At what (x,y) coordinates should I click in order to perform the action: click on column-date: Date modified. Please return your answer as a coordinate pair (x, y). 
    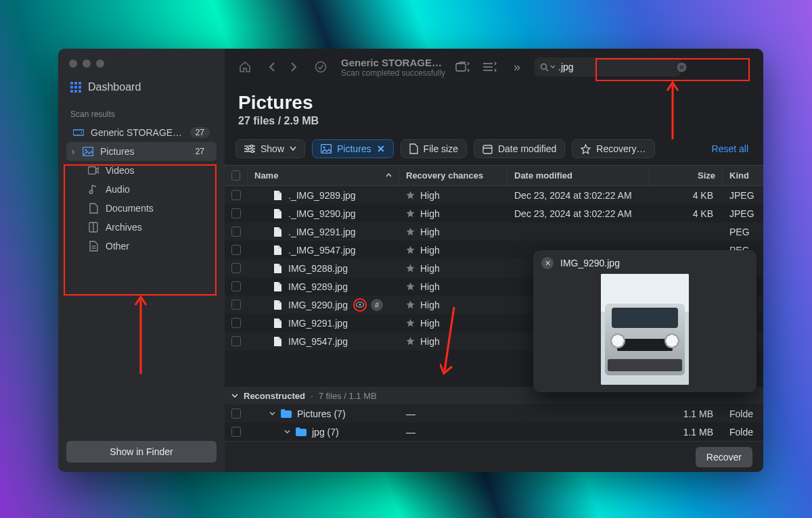
    Looking at the image, I should click on (579, 176).